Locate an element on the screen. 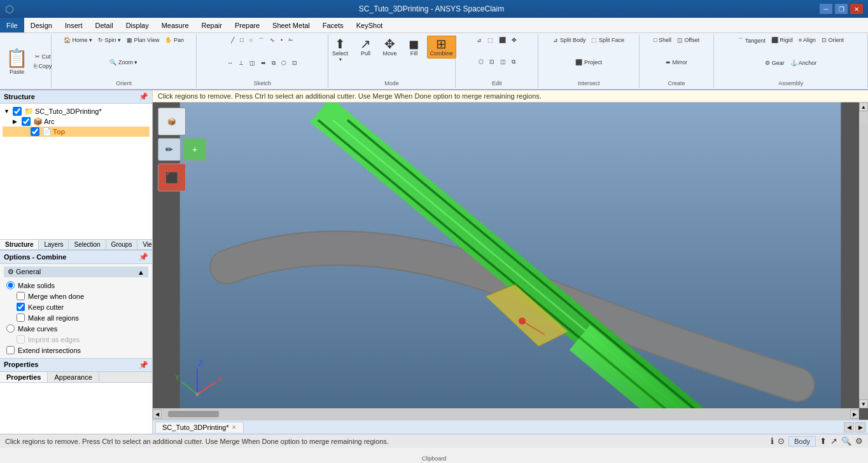  menu-file: File is located at coordinates (12, 25).